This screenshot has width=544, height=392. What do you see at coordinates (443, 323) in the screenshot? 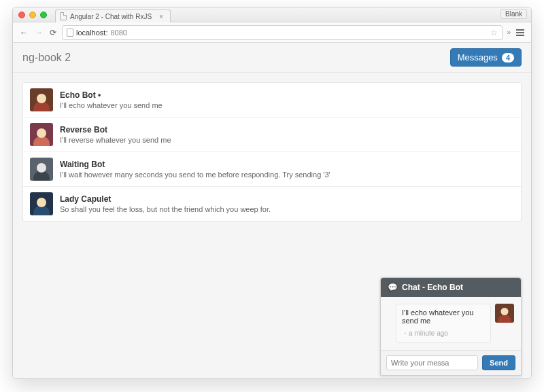
I see `chat-bubble: I'll echo whatever you send me ・a minute…` at bounding box center [443, 323].